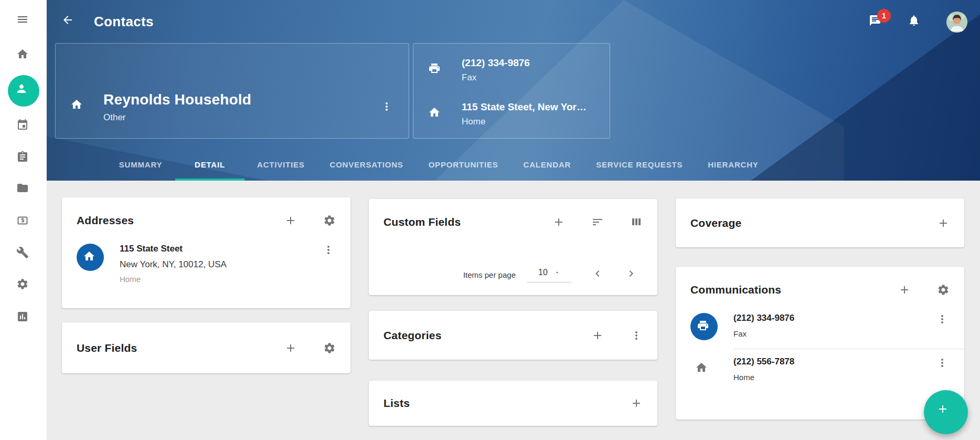 This screenshot has width=980, height=440. I want to click on add-address-button, so click(291, 221).